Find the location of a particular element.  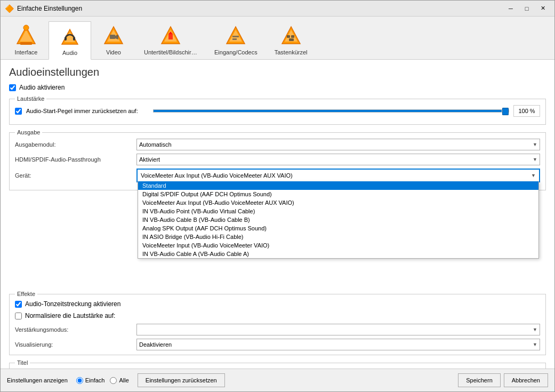

dropdown-item-2: VoiceMeeter Aux Input (VB-Audio VoiceMee… is located at coordinates (338, 203).